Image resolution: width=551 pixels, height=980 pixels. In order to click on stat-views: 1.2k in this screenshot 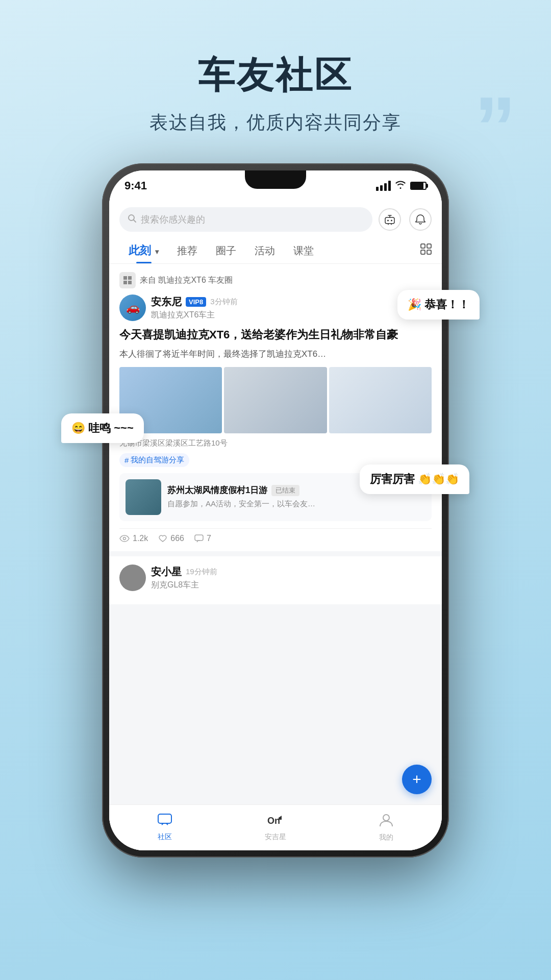, I will do `click(134, 538)`.